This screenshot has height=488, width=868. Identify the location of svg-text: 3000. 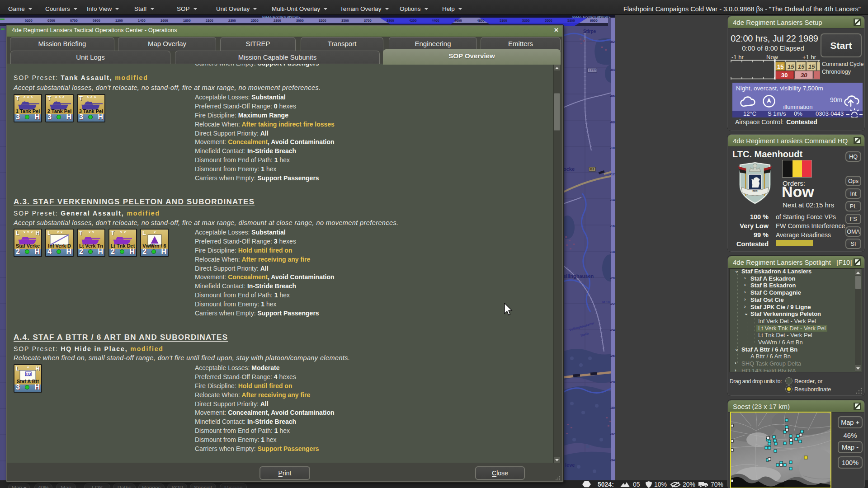
(300, 21).